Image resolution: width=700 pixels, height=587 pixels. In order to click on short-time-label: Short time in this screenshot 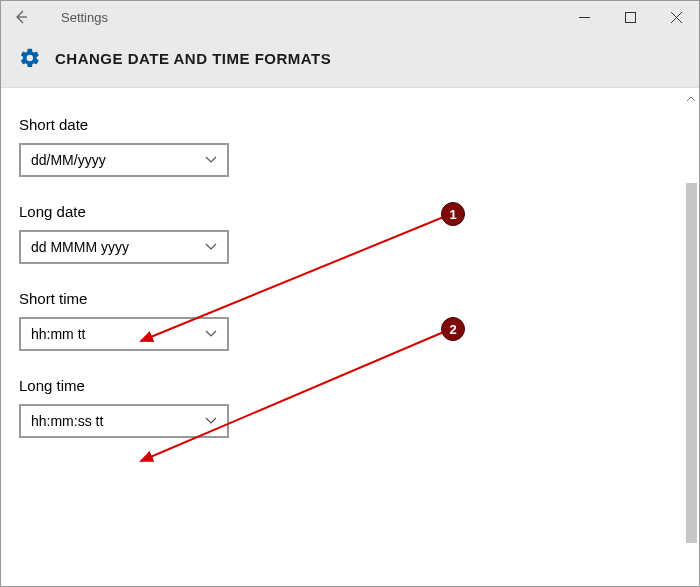, I will do `click(359, 298)`.